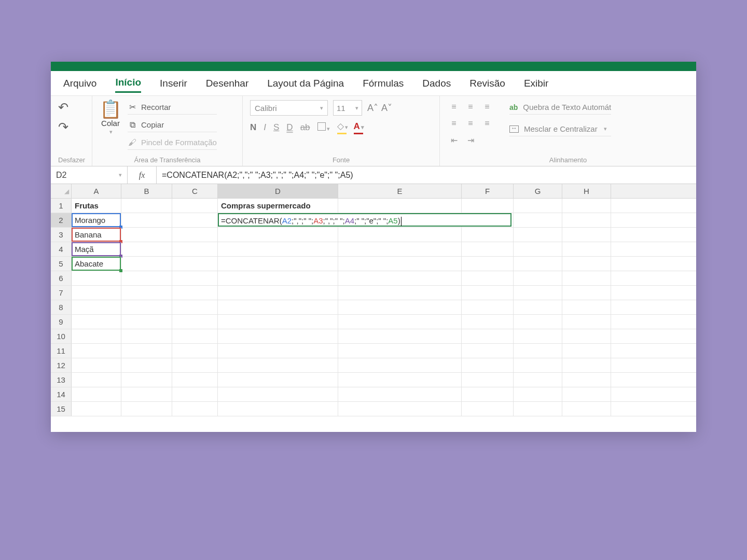 Image resolution: width=747 pixels, height=560 pixels. What do you see at coordinates (61, 307) in the screenshot?
I see `row-header: 8` at bounding box center [61, 307].